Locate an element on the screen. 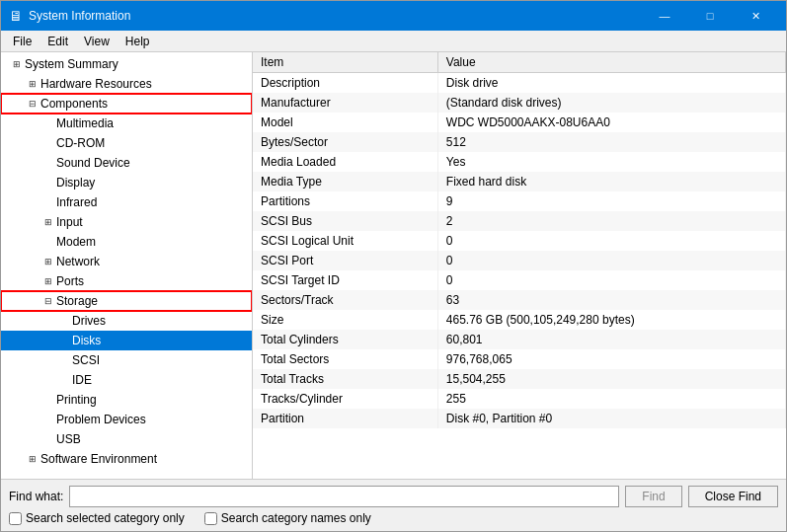 The width and height of the screenshot is (787, 532). tree-item-multimedia: Multimedia is located at coordinates (126, 123).